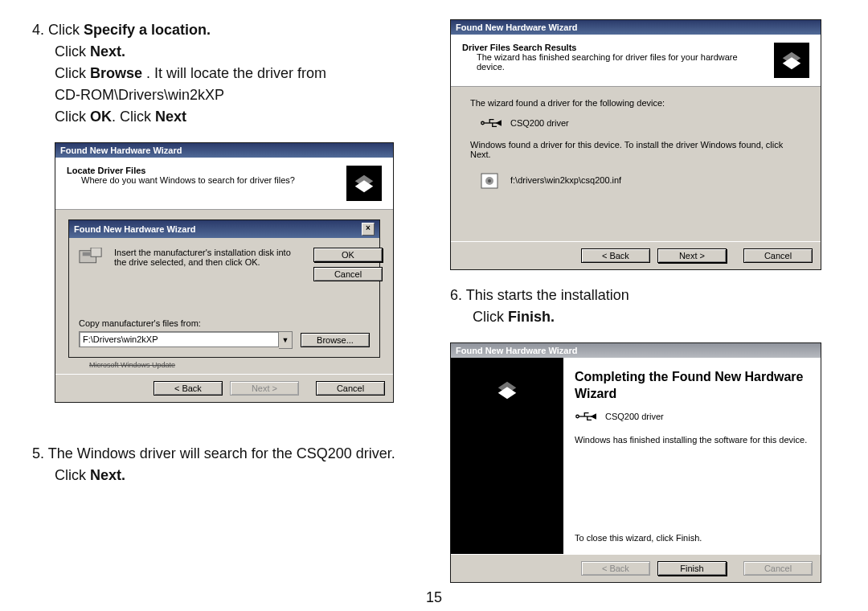 This screenshot has width=868, height=611. I want to click on floppy-icon, so click(91, 256).